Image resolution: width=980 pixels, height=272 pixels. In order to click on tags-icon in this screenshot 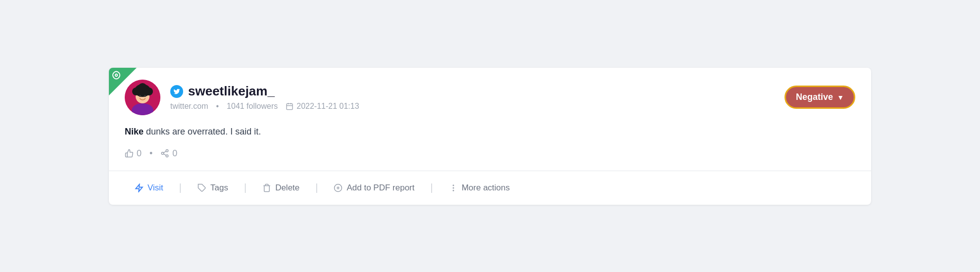, I will do `click(202, 188)`.